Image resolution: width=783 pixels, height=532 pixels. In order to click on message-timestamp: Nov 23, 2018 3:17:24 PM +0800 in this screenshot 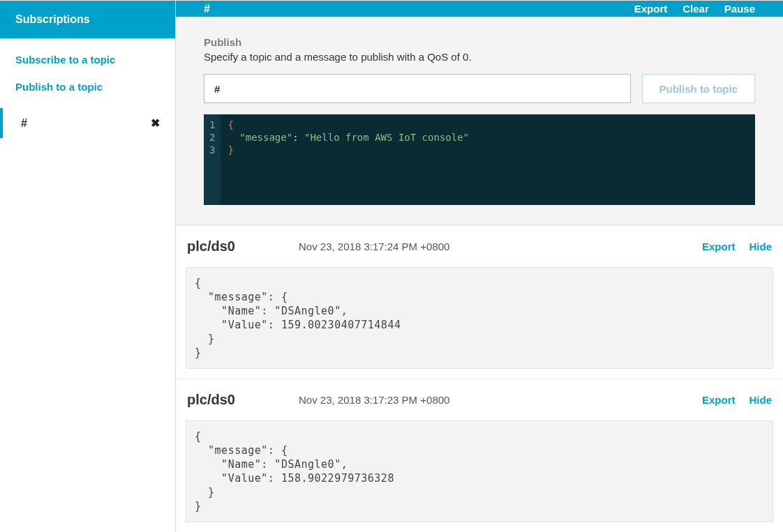, I will do `click(374, 247)`.